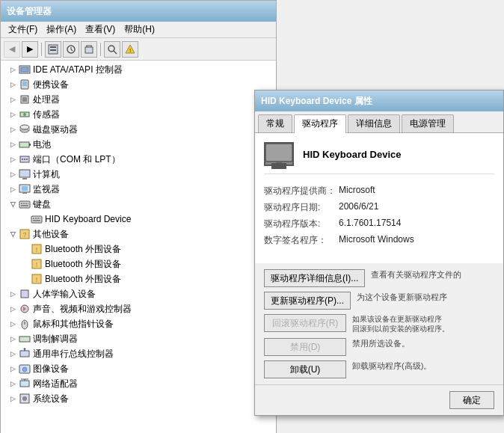  I want to click on menu-help: 帮助(H), so click(139, 30).